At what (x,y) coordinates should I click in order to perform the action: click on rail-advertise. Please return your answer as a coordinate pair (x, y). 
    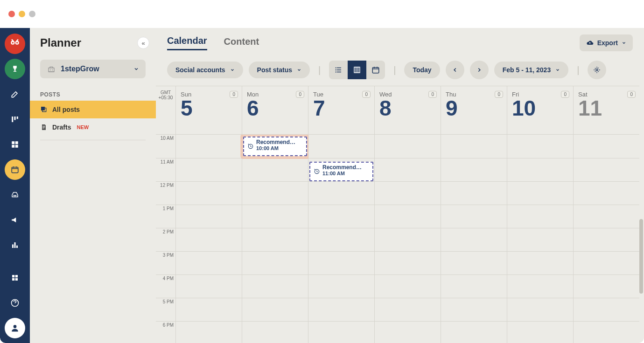
    Looking at the image, I should click on (15, 220).